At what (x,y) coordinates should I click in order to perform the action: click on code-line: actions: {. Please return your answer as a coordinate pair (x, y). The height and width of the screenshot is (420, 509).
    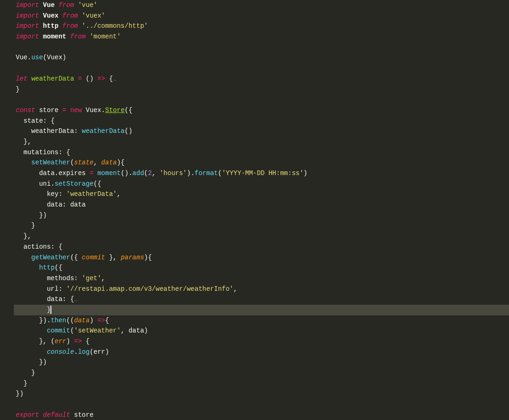
    Looking at the image, I should click on (262, 247).